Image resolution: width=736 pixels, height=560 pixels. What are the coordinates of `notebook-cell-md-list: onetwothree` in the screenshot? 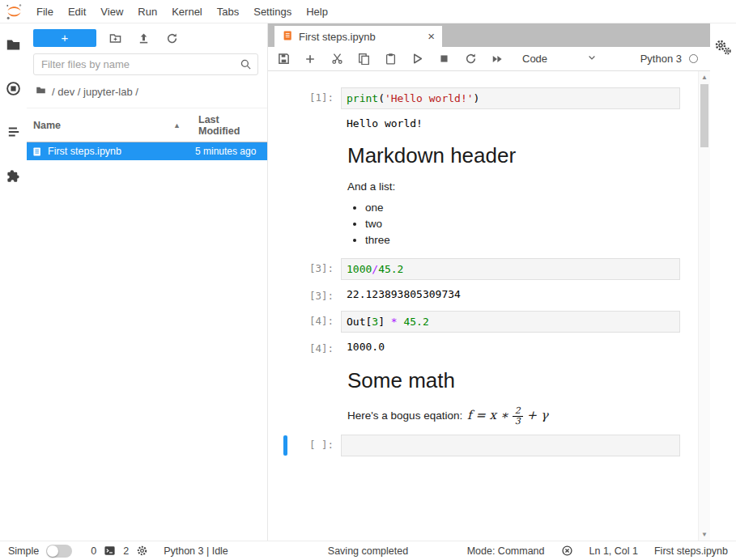 It's located at (483, 223).